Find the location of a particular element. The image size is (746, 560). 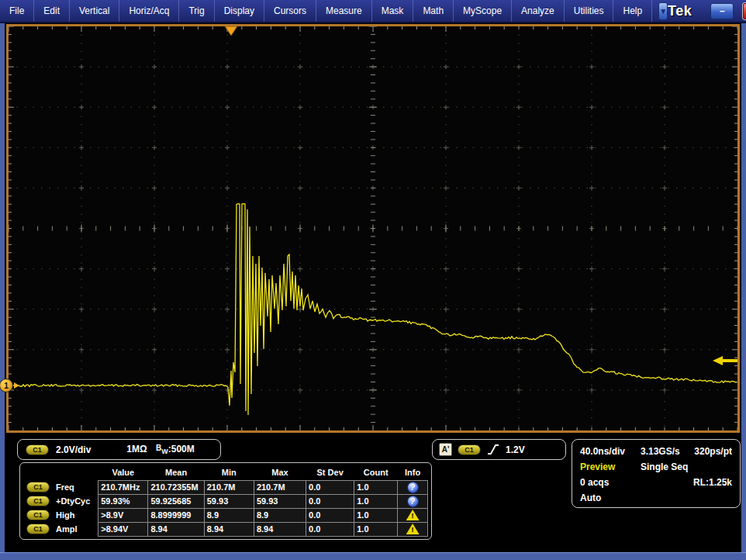

minimize-button: – is located at coordinates (722, 11).